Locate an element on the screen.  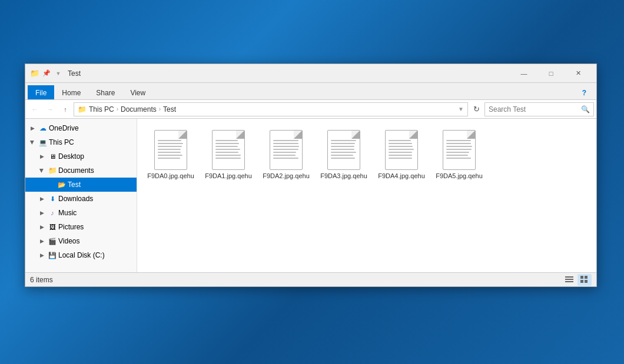
details-view-button is located at coordinates (569, 280).